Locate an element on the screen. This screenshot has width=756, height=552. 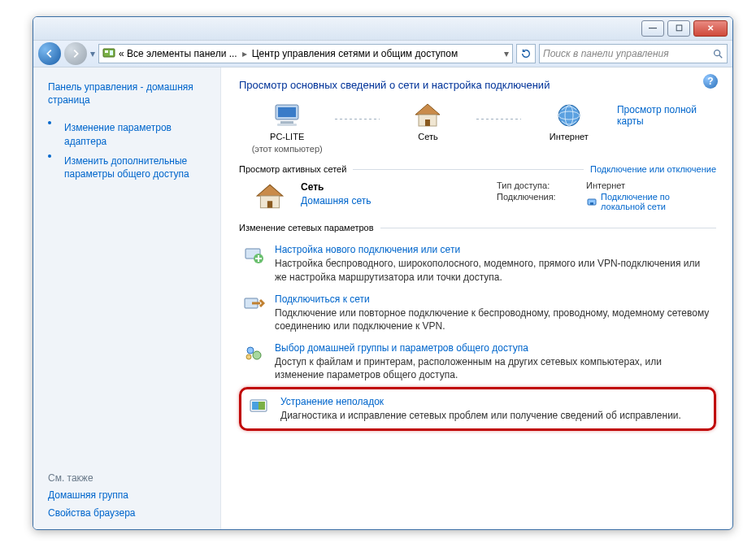
maximize-button: ☐ is located at coordinates (679, 28).